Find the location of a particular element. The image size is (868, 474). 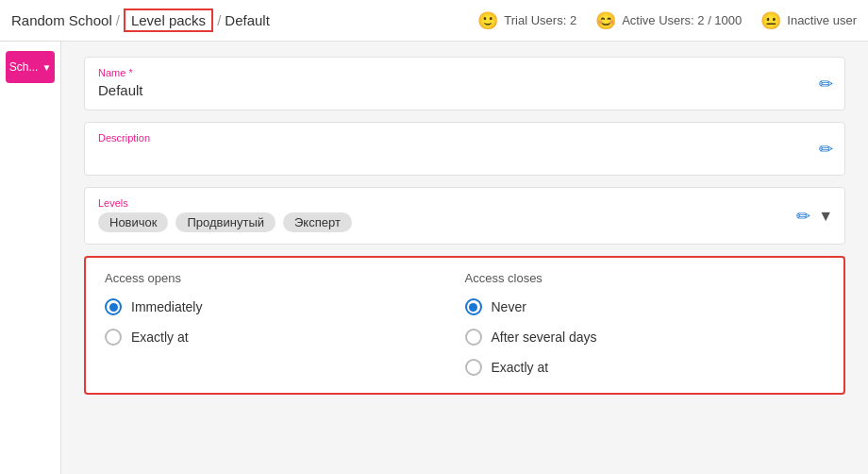

school-btn-label: Sch... is located at coordinates (25, 67).